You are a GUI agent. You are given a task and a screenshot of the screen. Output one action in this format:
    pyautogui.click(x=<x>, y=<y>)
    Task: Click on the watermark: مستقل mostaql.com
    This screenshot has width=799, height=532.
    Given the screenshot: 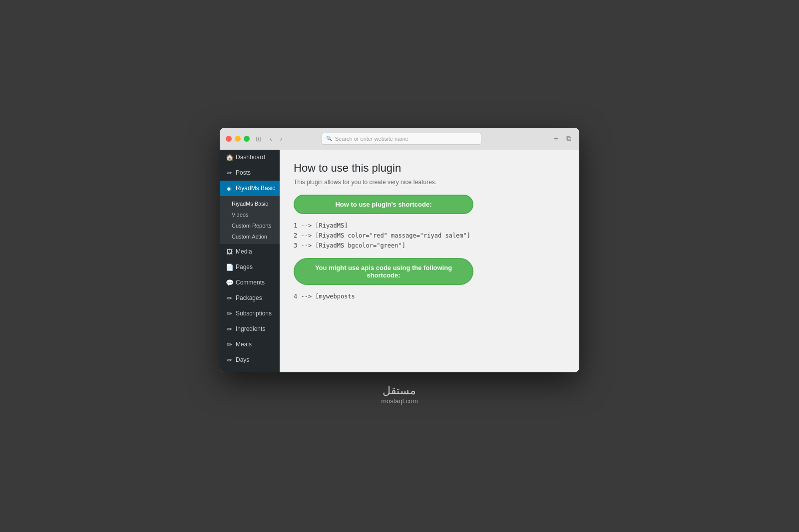 What is the action you would take?
    pyautogui.click(x=400, y=394)
    